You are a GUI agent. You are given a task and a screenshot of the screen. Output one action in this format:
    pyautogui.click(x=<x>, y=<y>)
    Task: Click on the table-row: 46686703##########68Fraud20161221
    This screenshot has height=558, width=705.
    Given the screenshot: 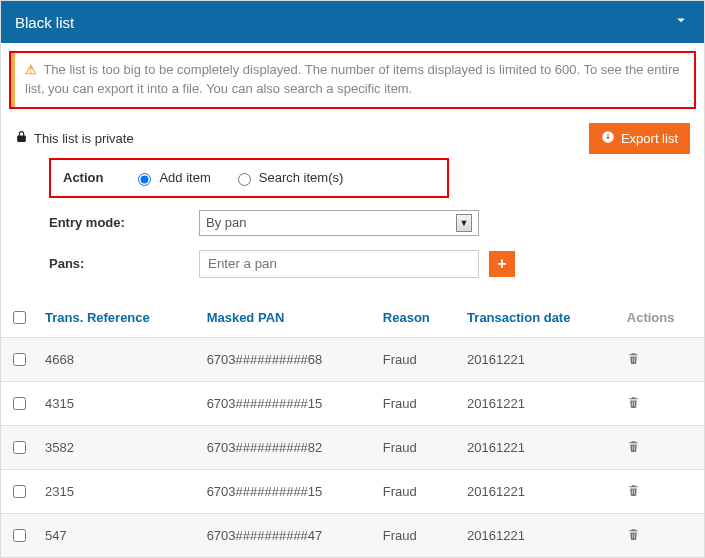 What is the action you would take?
    pyautogui.click(x=352, y=359)
    